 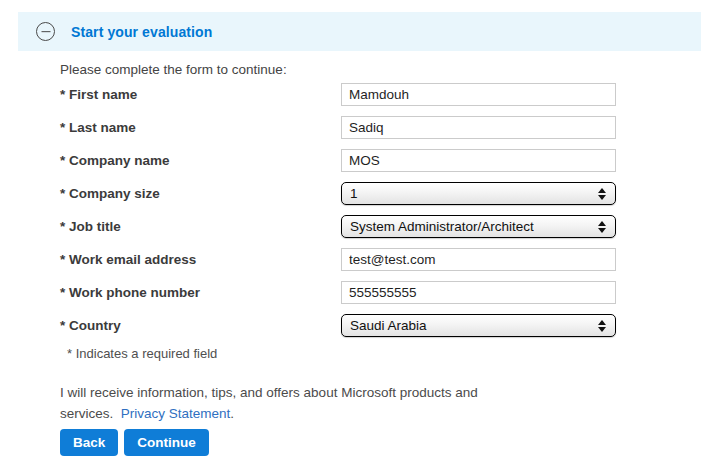 What do you see at coordinates (338, 194) in the screenshot?
I see `form-row-company-size: * Company size 1` at bounding box center [338, 194].